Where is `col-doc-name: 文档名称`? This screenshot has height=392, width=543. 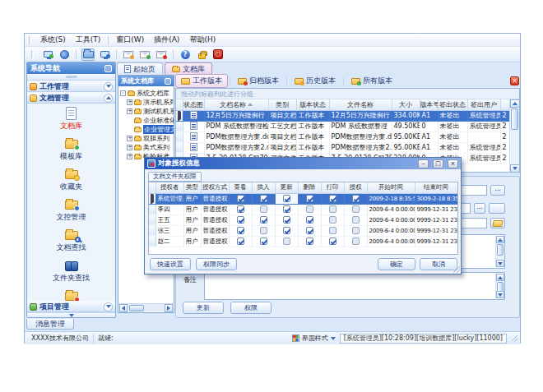 col-doc-name: 文档名称 is located at coordinates (236, 105).